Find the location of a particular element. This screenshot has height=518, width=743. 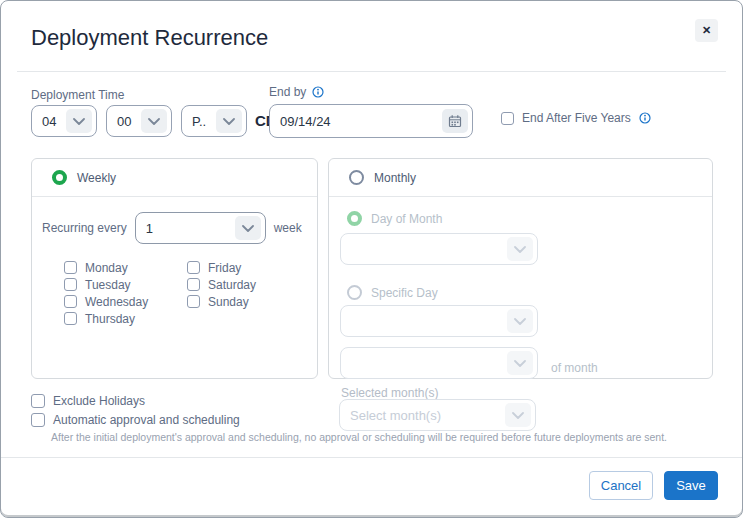

page-title: Deployment Recurrence is located at coordinates (150, 38).